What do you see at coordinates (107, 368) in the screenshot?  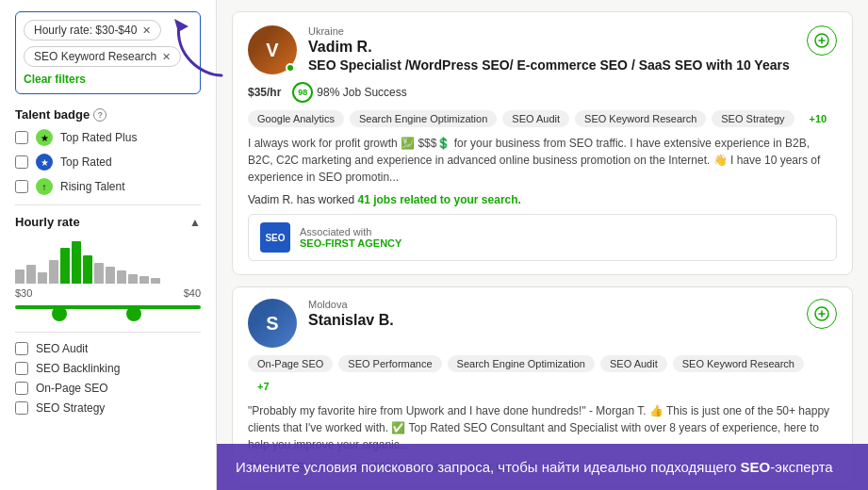 I see `spec-row-seo-backlinking: SEO Backlinking` at bounding box center [107, 368].